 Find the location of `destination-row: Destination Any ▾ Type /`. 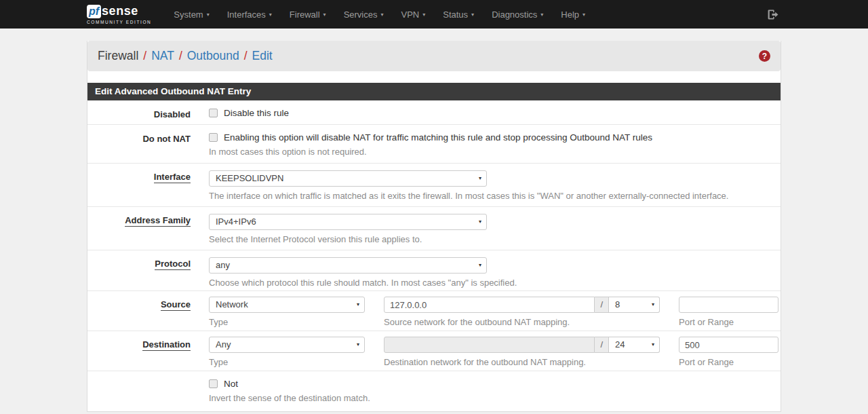

destination-row: Destination Any ▾ Type / is located at coordinates (434, 352).